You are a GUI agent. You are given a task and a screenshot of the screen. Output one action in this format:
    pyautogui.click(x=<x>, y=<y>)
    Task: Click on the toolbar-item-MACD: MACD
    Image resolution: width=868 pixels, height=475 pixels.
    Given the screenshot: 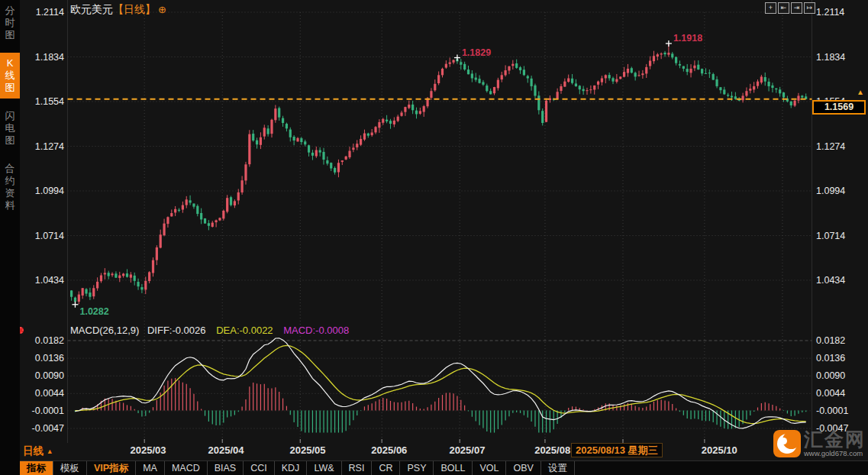 What is the action you would take?
    pyautogui.click(x=186, y=468)
    